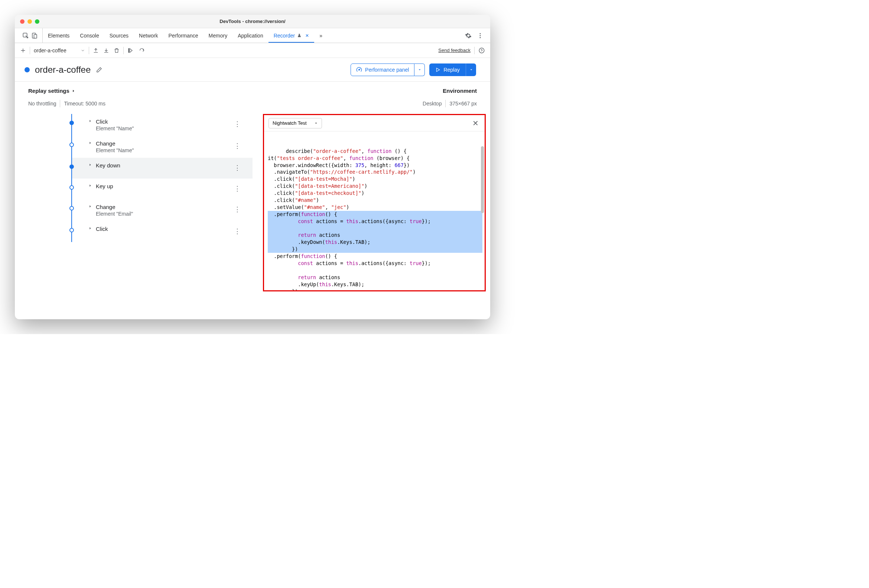 The height and width of the screenshot is (588, 869). What do you see at coordinates (253, 50) in the screenshot?
I see `recorder-toolbar: order-a-coffee Send feedback` at bounding box center [253, 50].